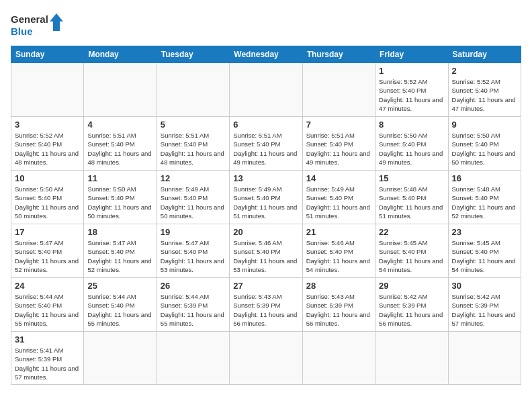 The image size is (532, 411). What do you see at coordinates (339, 251) in the screenshot?
I see `calendar-cell: 21Sunrise: 5:46 AM Sunset: 5:40 PM Dayli…` at bounding box center [339, 251].